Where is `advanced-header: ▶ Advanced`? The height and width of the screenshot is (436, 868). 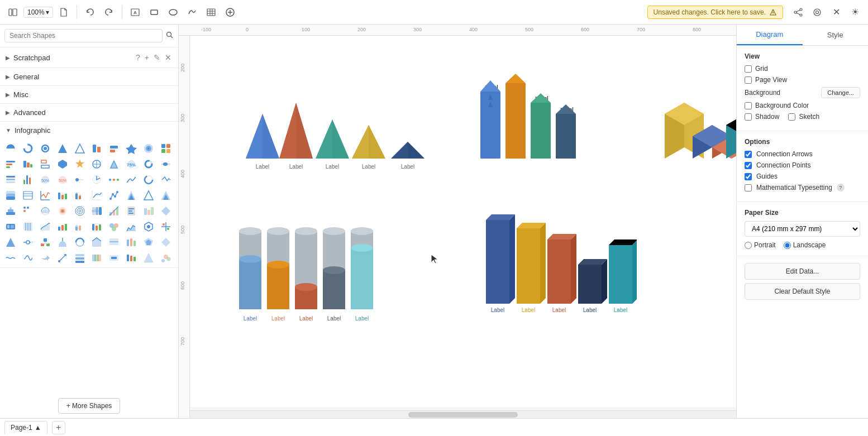
advanced-header: ▶ Advanced is located at coordinates (89, 113).